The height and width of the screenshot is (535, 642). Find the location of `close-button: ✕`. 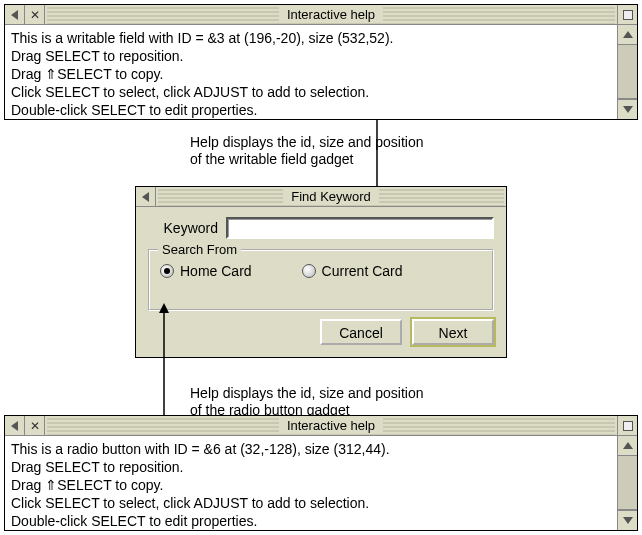

close-button: ✕ is located at coordinates (35, 426).